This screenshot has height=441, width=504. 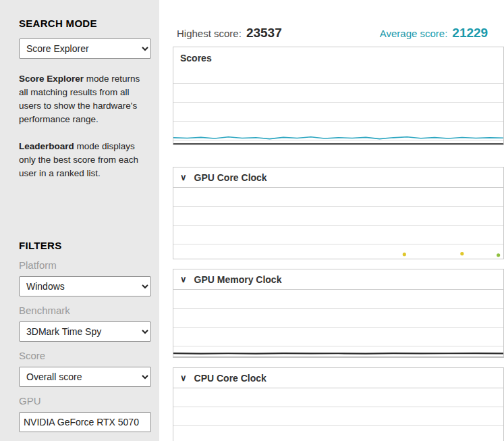 What do you see at coordinates (84, 401) in the screenshot?
I see `gpu-label: GPU` at bounding box center [84, 401].